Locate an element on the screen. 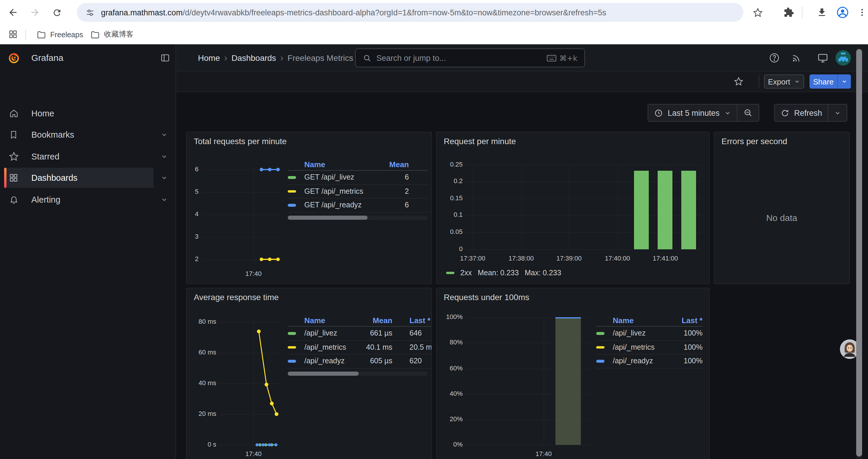  selected-item-accent is located at coordinates (5, 178).